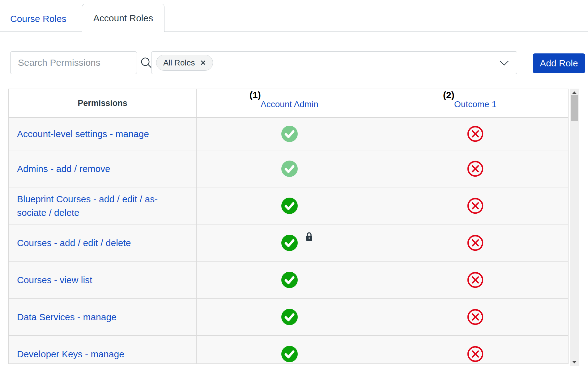 This screenshot has height=369, width=588. What do you see at coordinates (67, 317) in the screenshot?
I see `permission-link: Data Services - manage` at bounding box center [67, 317].